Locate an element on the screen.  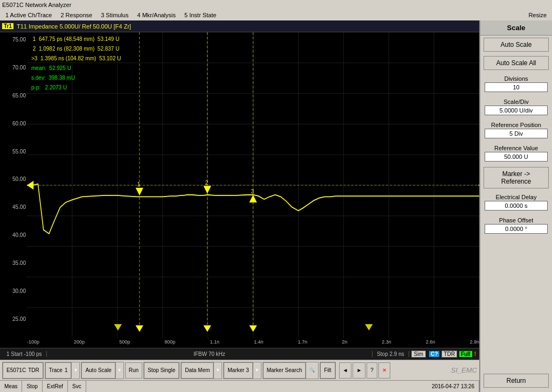
phase-offset-value: 0.0000 ° is located at coordinates (516, 229).